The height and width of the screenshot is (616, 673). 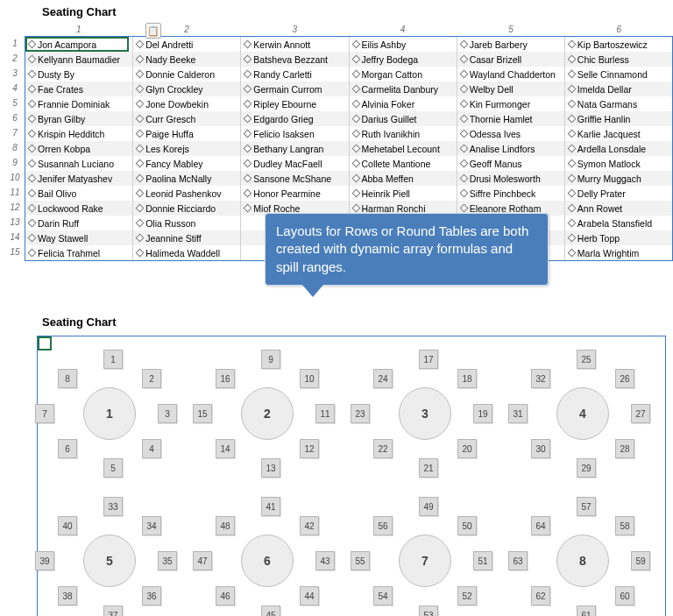 I want to click on table-row: Kellyann BaumadierNady BeekeBatsheva Bez…, so click(x=349, y=60).